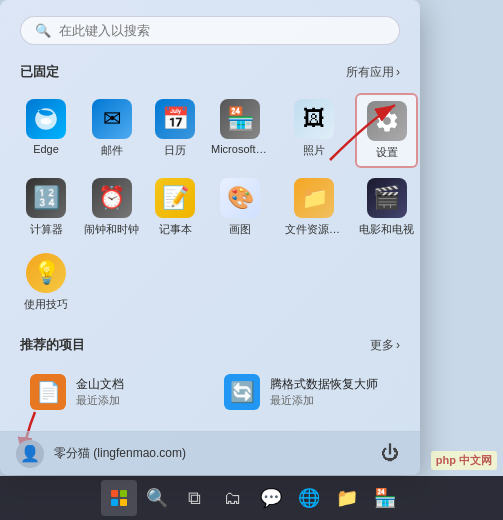  Describe the element at coordinates (324, 384) in the screenshot. I see `recuva-name: 腾格式数据恢复大师` at that location.